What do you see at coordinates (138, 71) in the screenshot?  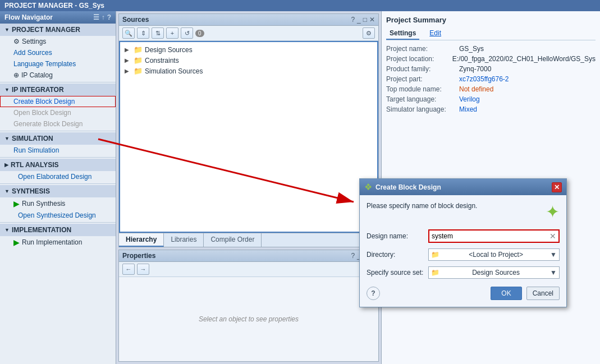 I see `folder-icon-3: 📁` at bounding box center [138, 71].